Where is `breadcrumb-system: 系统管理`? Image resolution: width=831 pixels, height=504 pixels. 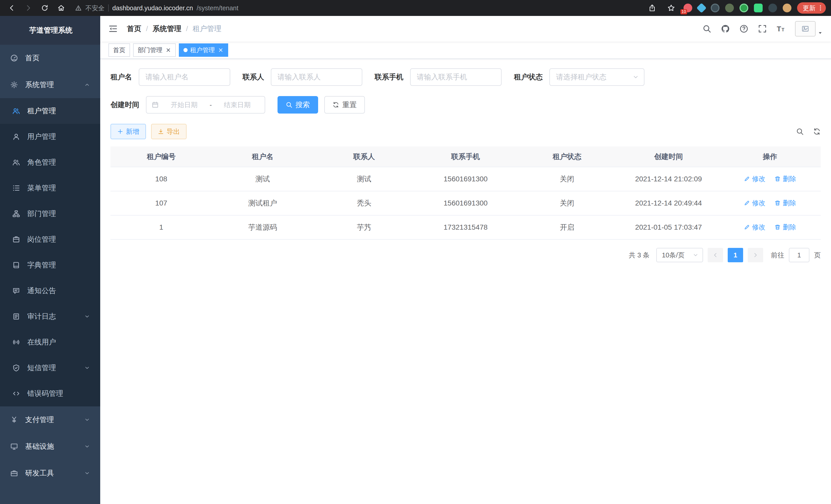 breadcrumb-system: 系统管理 is located at coordinates (167, 29).